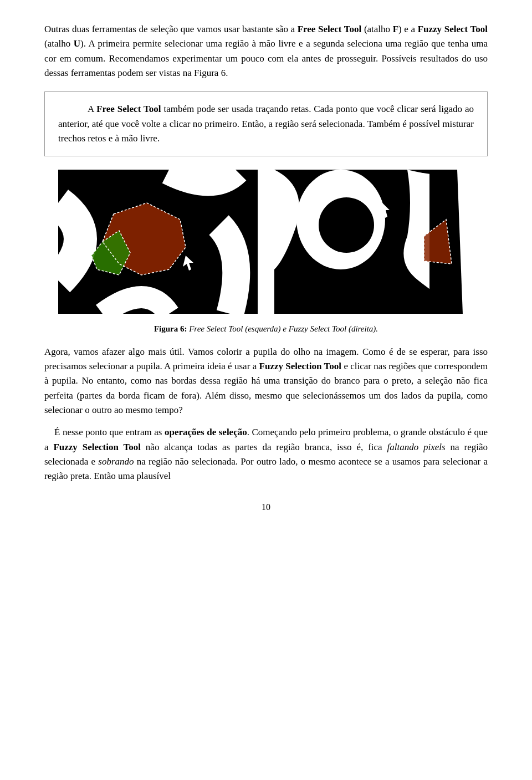 The width and height of the screenshot is (532, 780). Describe the element at coordinates (97, 447) in the screenshot. I see `bold-fuzzy-selection-tool-3: Fuzzy Selection Tool` at that location.